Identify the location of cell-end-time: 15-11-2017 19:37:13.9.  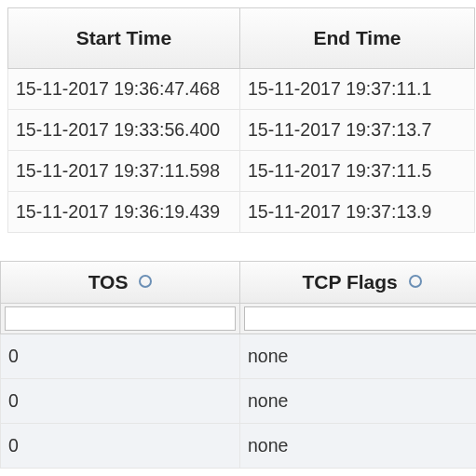
(358, 212).